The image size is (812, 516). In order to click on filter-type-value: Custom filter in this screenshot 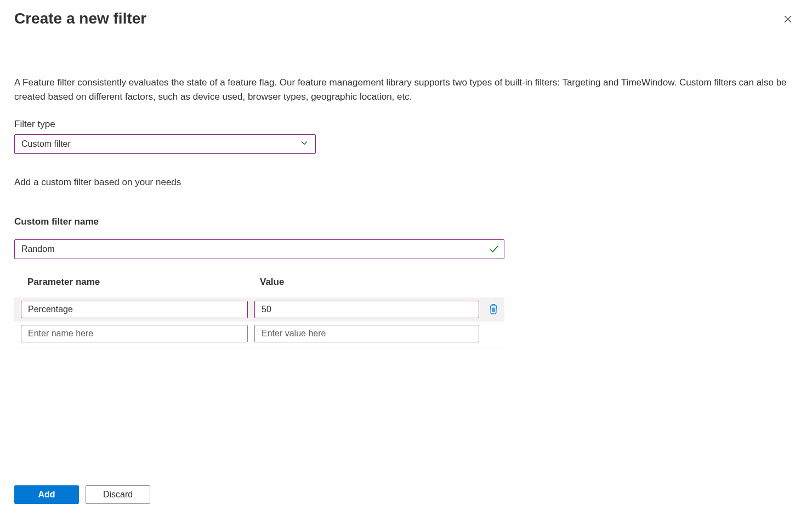, I will do `click(46, 144)`.